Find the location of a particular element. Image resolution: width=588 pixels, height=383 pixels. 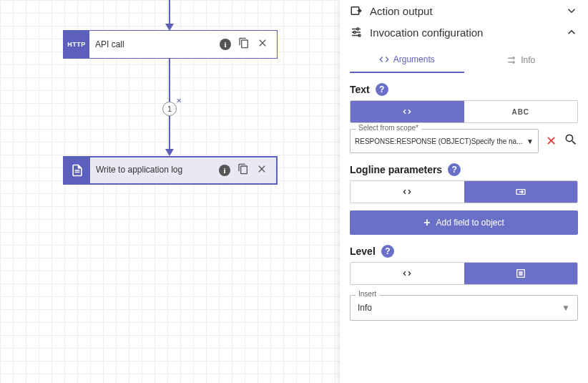

logline-mode-toggle is located at coordinates (464, 192).